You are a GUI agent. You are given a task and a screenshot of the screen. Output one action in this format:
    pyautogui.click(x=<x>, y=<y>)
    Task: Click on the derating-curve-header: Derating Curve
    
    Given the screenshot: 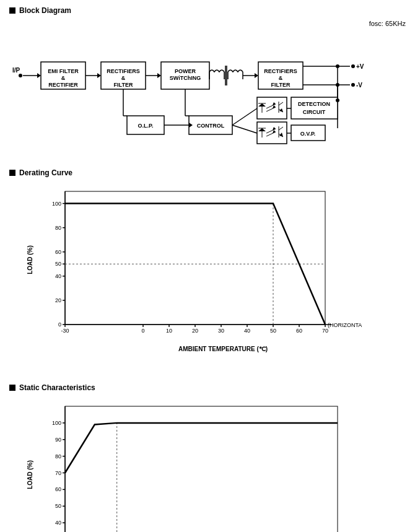 What is the action you would take?
    pyautogui.click(x=208, y=173)
    